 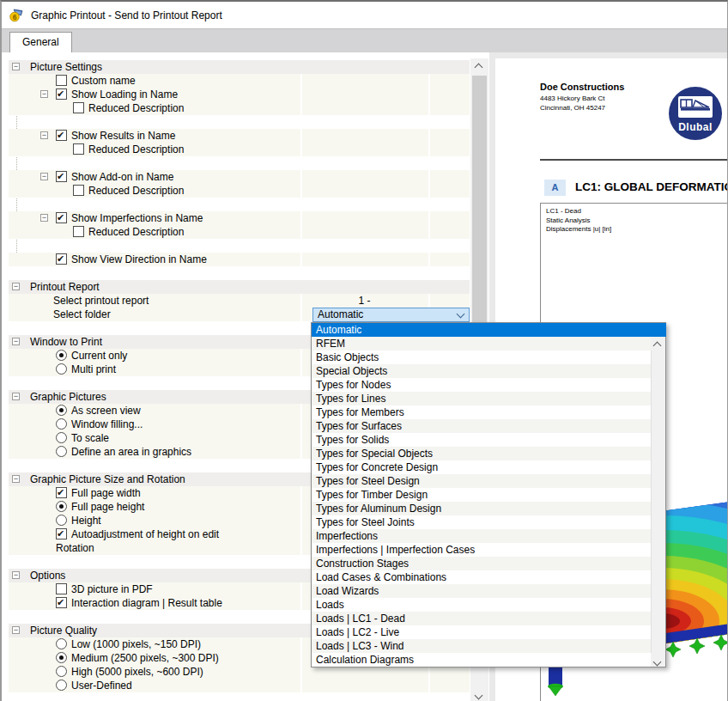 What do you see at coordinates (62, 94) in the screenshot?
I see `checkbox-show-loading-in-name` at bounding box center [62, 94].